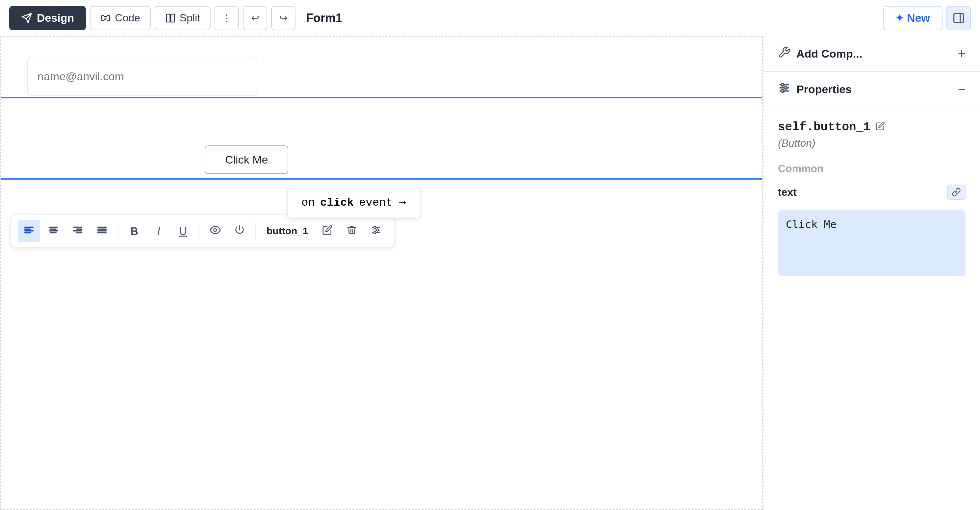 The image size is (980, 510). I want to click on add-component-section: Add Comp... +, so click(872, 54).